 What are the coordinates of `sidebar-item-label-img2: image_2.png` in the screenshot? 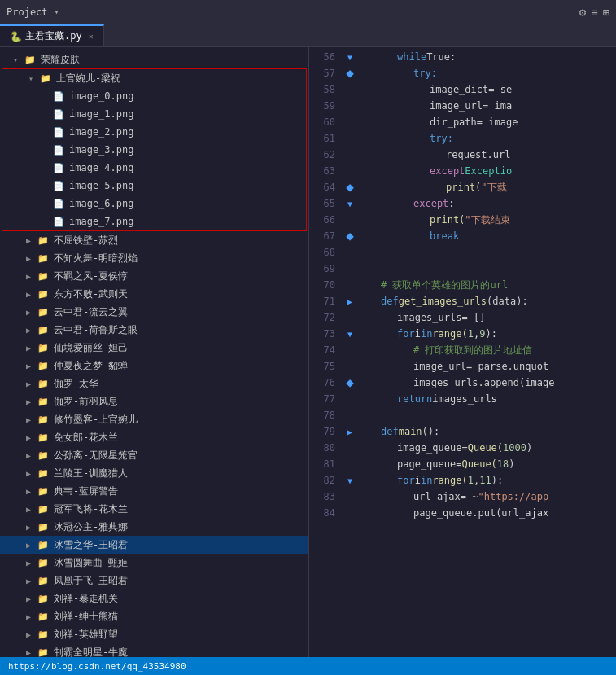 It's located at (101, 132).